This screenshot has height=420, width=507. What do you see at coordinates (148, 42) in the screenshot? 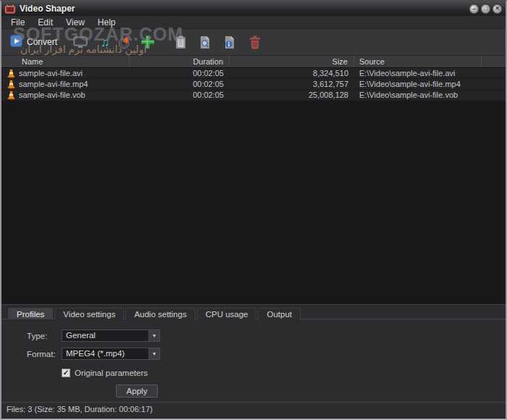
I see `add-file-icon` at bounding box center [148, 42].